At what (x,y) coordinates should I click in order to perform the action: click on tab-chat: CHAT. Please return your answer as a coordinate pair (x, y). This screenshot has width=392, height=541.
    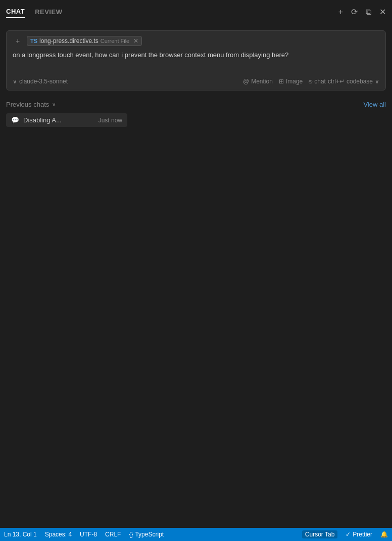
    Looking at the image, I should click on (15, 12).